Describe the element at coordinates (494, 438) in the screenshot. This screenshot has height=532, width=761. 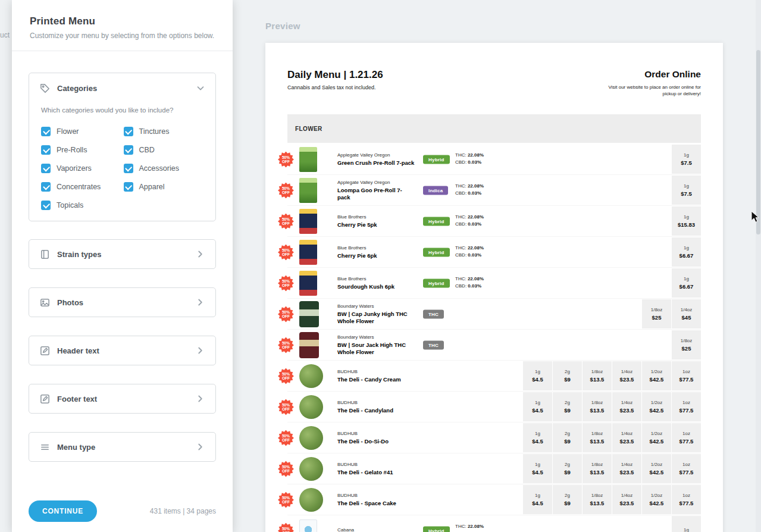
I see `product-row: 50%OFF BUDHUB The Deli - Do-Si-Do 1g $4.…` at that location.